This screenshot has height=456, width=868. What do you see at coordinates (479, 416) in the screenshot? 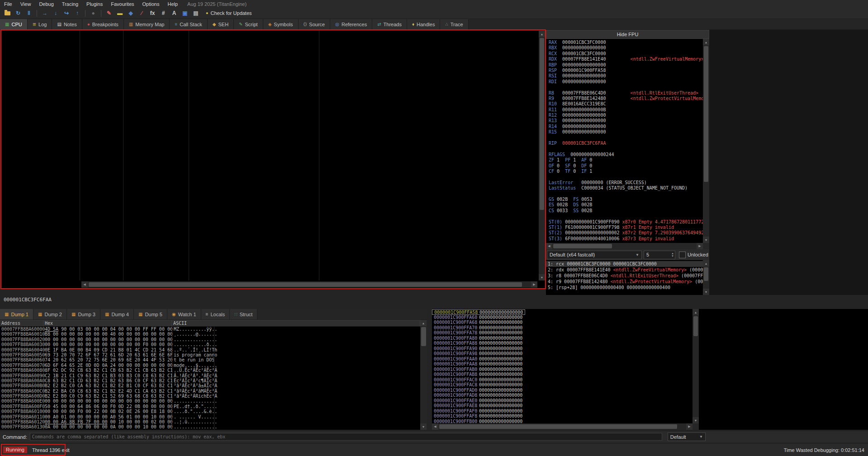
I see `stack-row: 0000001C900FFAF80000000000000000` at bounding box center [479, 416].